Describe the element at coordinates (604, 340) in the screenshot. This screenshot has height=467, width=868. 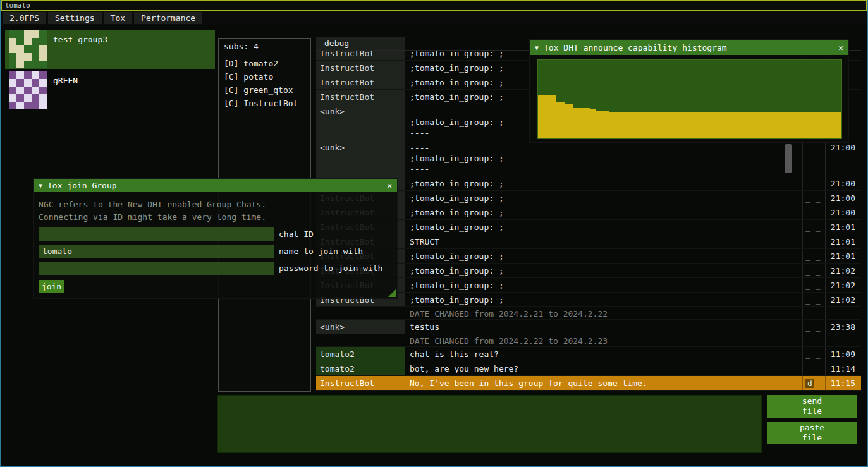
I see `date-changed-text: DATE CHANGED from 2024.2.22 to 2024.2.23` at that location.